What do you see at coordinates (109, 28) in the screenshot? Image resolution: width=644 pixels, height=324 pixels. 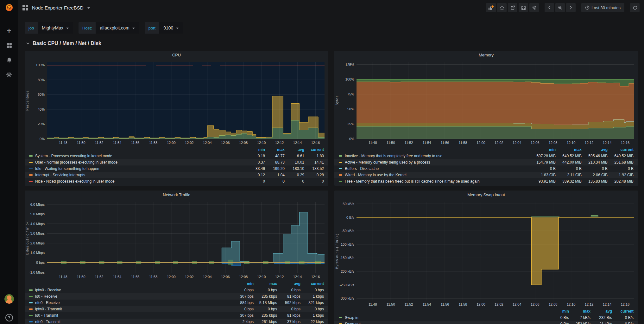 I see `variable-host: Host: alfaexploit.com` at bounding box center [109, 28].